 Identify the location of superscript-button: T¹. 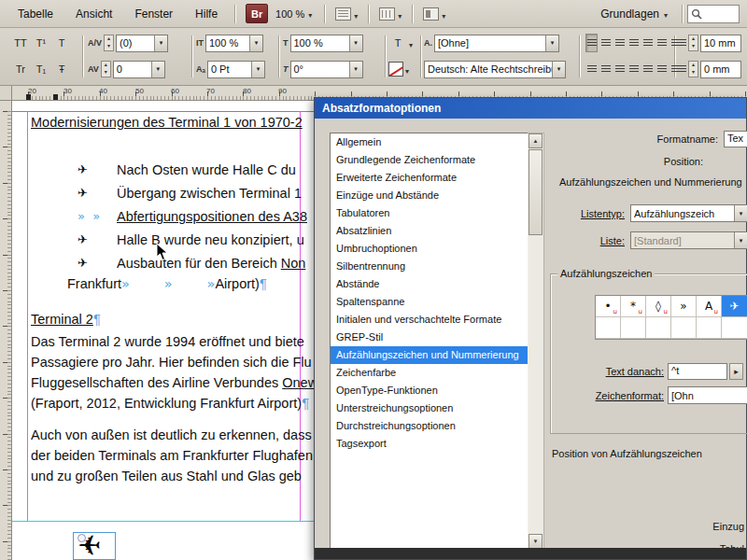
(41, 43).